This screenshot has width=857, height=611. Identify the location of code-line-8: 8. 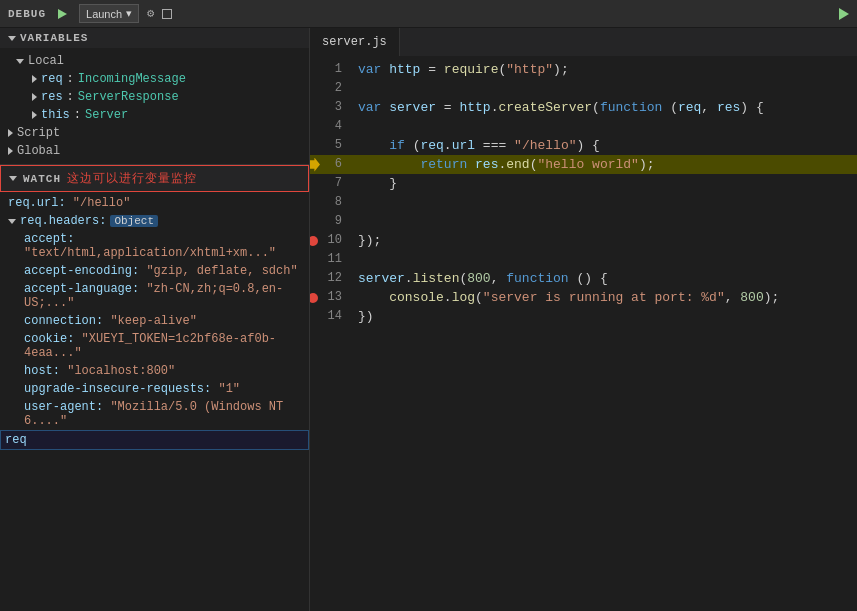
(584, 202).